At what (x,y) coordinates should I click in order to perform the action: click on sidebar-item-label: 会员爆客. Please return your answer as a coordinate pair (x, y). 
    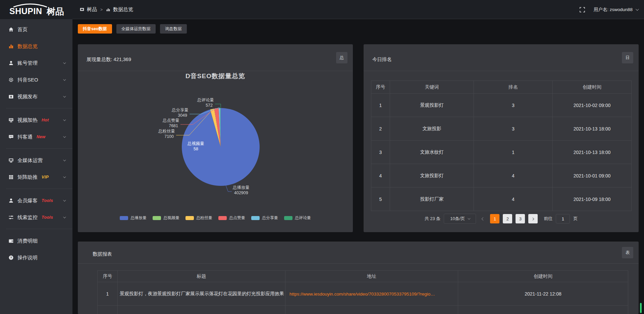
    Looking at the image, I should click on (28, 201).